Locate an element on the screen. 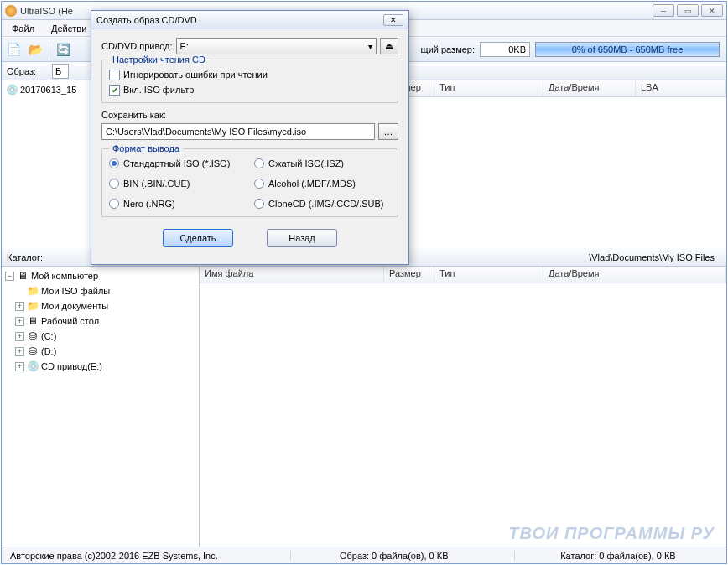  maximize-button: ▭ is located at coordinates (688, 10).